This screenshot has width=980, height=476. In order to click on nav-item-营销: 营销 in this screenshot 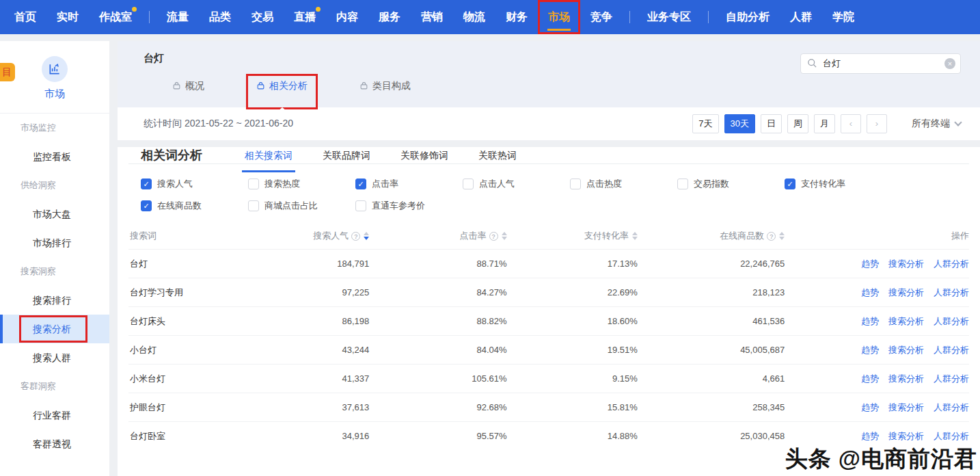, I will do `click(432, 17)`.